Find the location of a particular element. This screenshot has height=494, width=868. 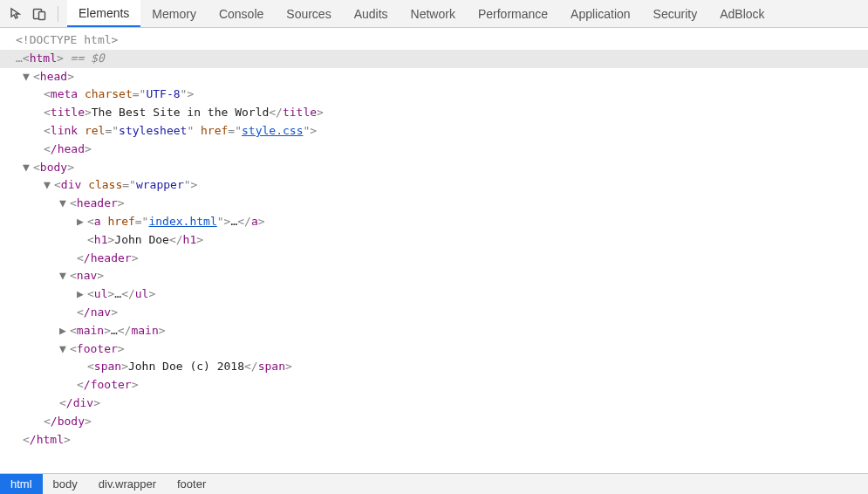

dom-html-open: …<html> == $0 is located at coordinates (434, 59).